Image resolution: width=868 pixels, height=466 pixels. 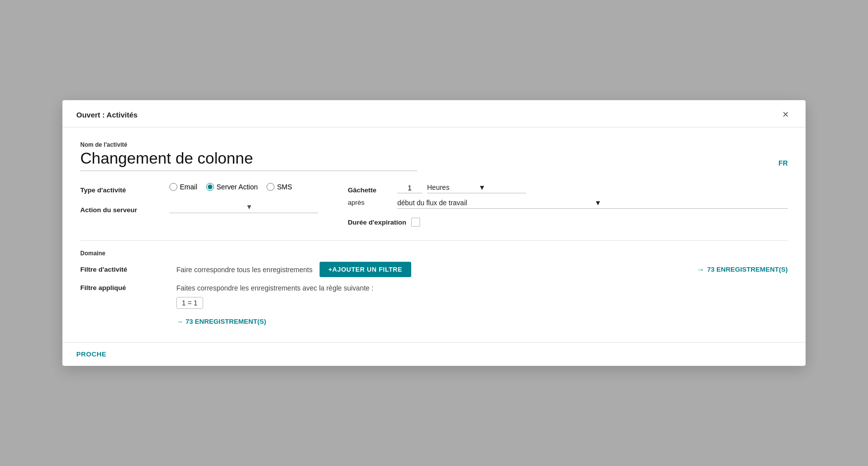 I want to click on records-count-1: 73 ENREGISTREMENT(S), so click(x=747, y=270).